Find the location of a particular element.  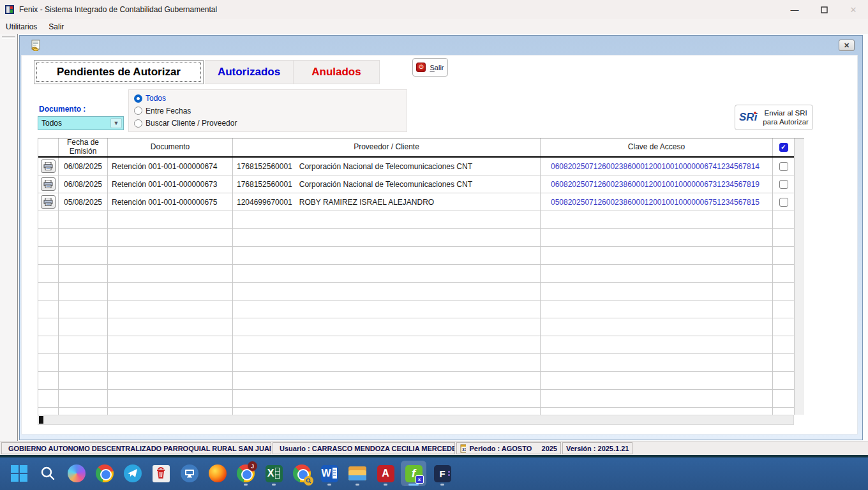

firefox-icon is located at coordinates (218, 473).